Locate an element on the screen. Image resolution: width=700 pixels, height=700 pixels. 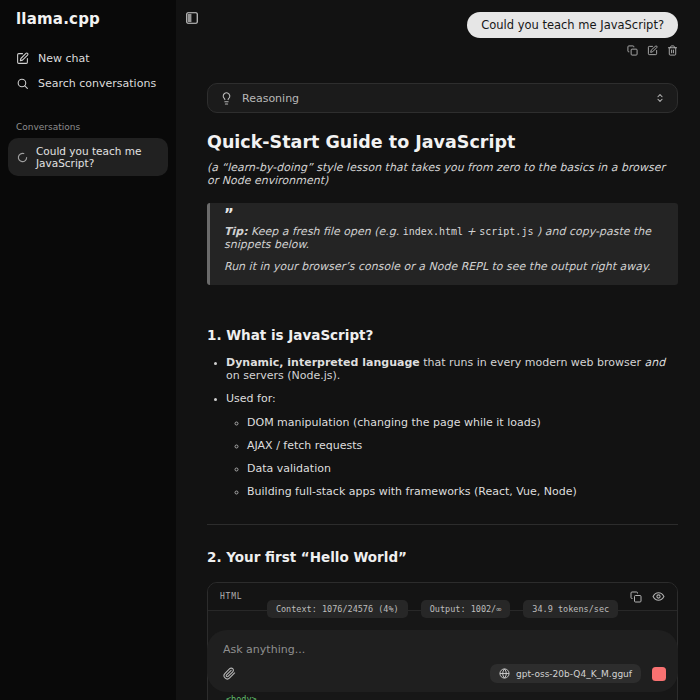
tip-line-2: Run it in your browser’s console or a No… is located at coordinates (444, 266).